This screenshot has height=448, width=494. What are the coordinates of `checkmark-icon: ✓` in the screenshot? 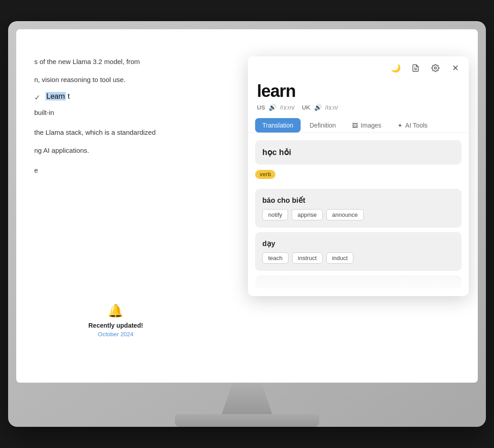 It's located at (37, 97).